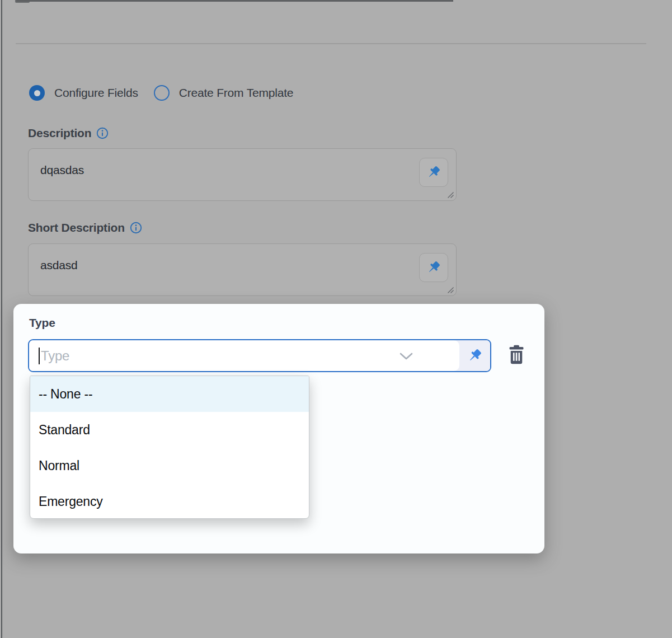  I want to click on description-field-container: dqasdas, so click(242, 175).